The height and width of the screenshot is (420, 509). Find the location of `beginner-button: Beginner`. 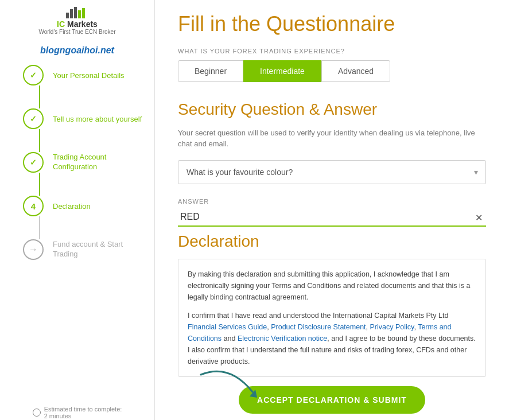

beginner-button: Beginner is located at coordinates (211, 71).